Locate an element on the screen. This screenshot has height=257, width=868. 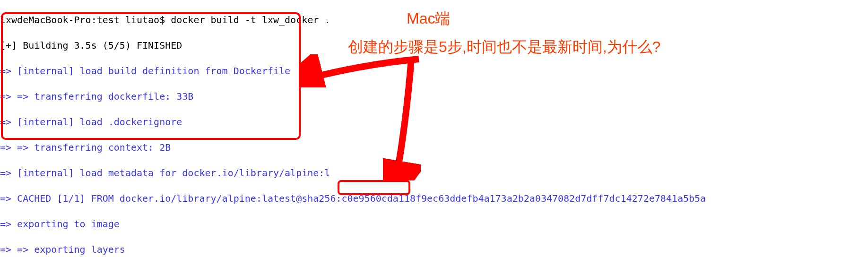
build-line: => => exporting layers is located at coordinates (434, 249).